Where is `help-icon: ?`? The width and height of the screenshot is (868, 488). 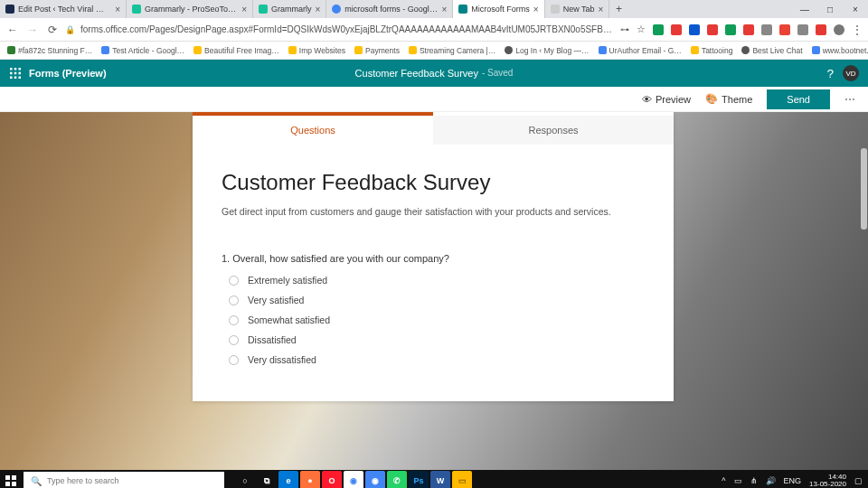
help-icon: ? is located at coordinates (830, 74).